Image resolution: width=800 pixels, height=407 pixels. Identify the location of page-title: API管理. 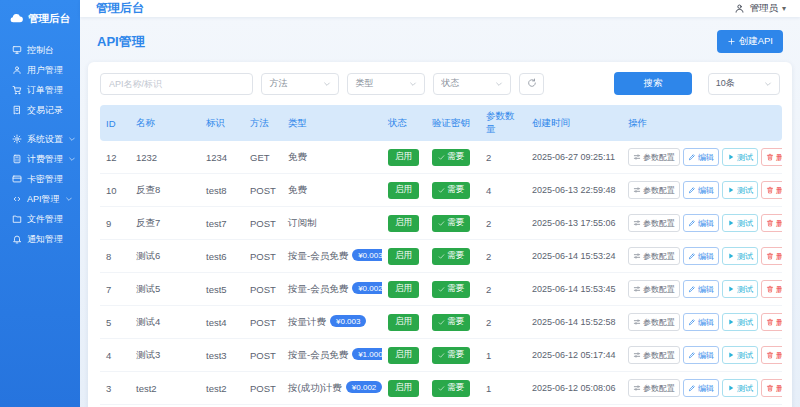
(121, 42).